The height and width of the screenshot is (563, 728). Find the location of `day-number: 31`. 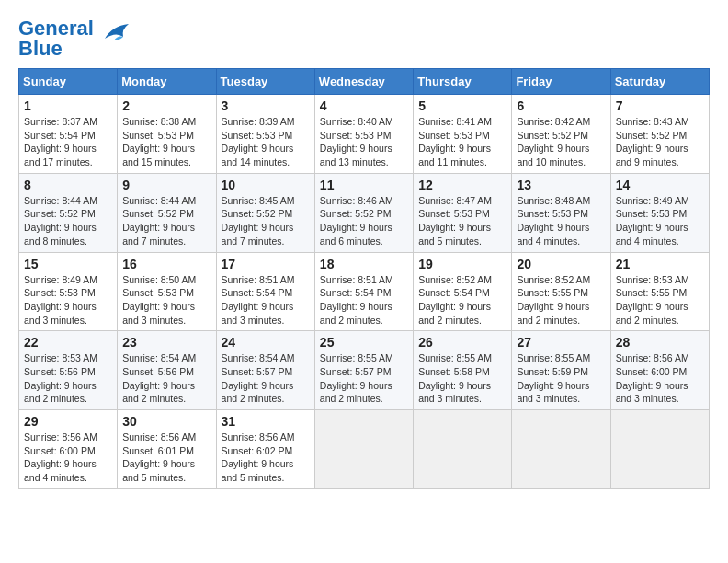

day-number: 31 is located at coordinates (266, 421).